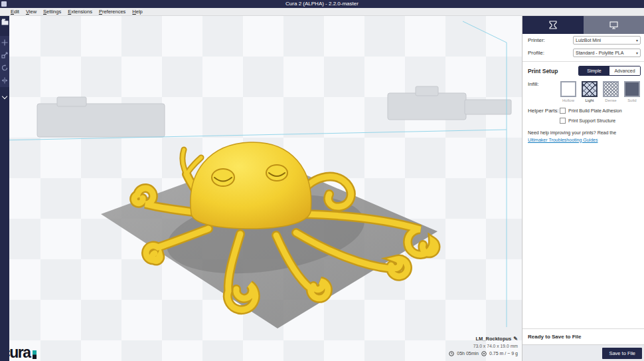 The height and width of the screenshot is (361, 644). I want to click on model-name: LM_Rocktopus, so click(494, 339).